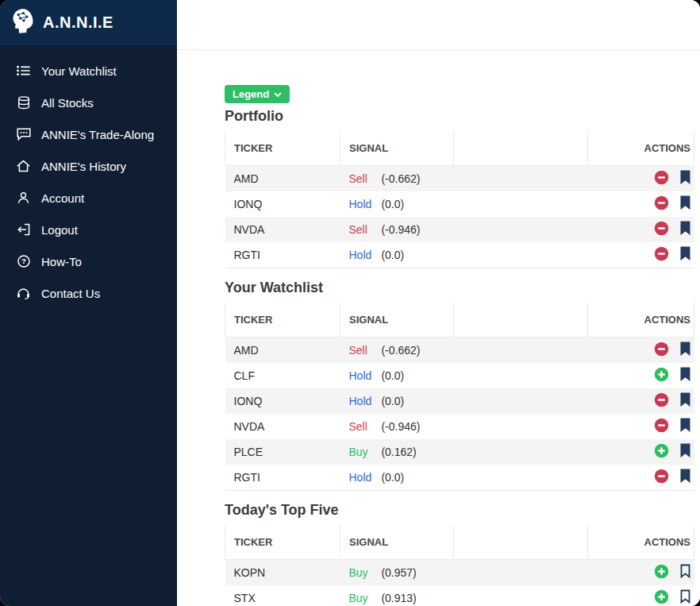 The width and height of the screenshot is (700, 606). What do you see at coordinates (283, 596) in the screenshot?
I see `ticker-cell: STX` at bounding box center [283, 596].